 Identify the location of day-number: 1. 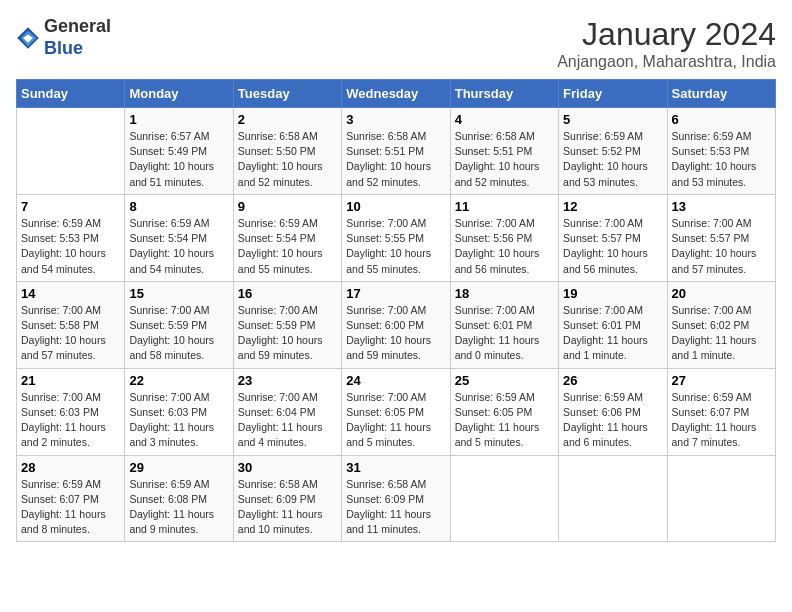
(178, 120).